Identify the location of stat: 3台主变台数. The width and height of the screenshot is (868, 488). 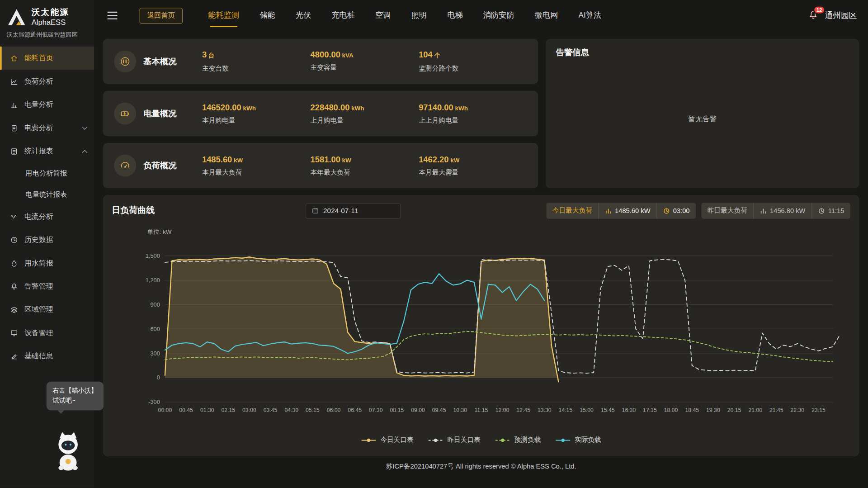
(256, 62).